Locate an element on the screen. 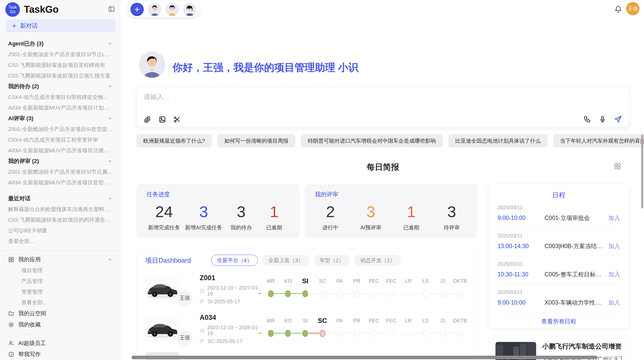  vertical-scrollbar is located at coordinates (642, 172).